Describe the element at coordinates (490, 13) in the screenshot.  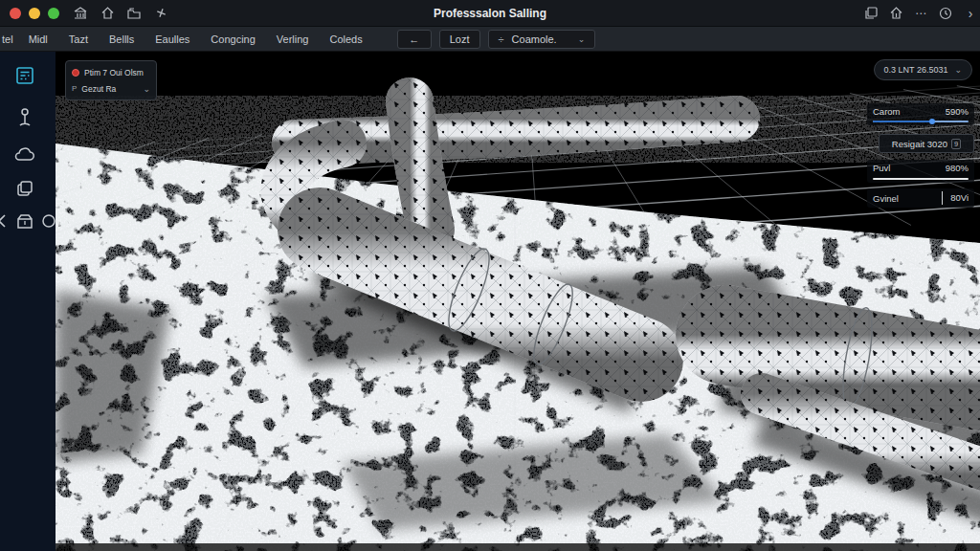
I see `titlebar: Professsalon Salling ⋯ ›` at that location.